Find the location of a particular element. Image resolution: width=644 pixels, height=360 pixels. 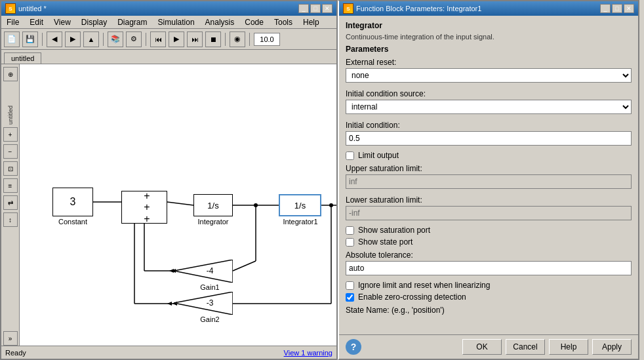

library-button: 📚 is located at coordinates (115, 39).